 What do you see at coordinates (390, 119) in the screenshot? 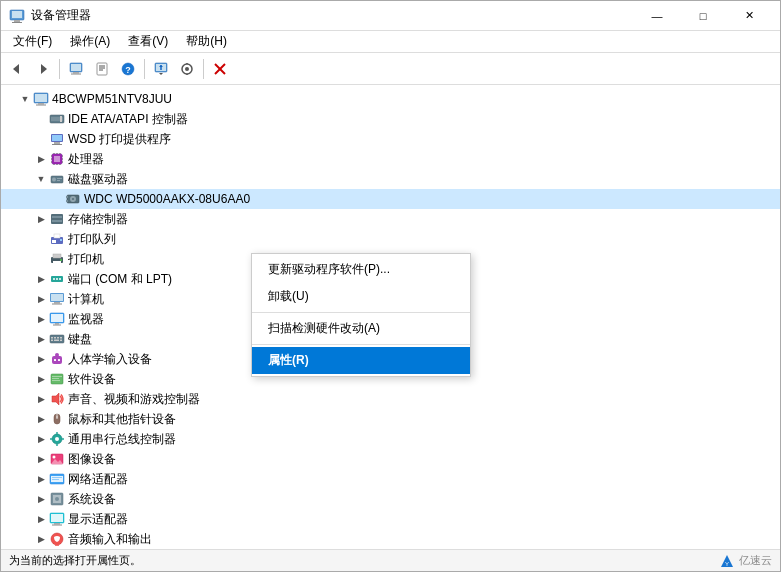
I see `list-item: IDE ATA/ATAPI 控制器` at bounding box center [390, 119].